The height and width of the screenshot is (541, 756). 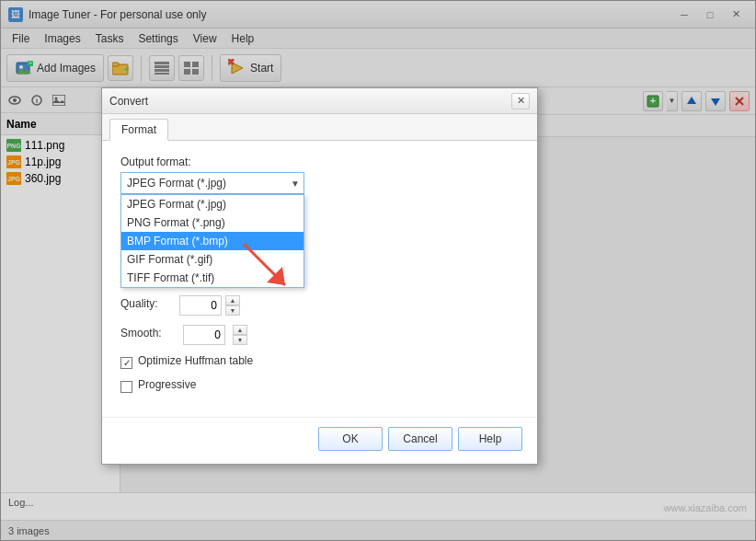 What do you see at coordinates (139, 130) in the screenshot?
I see `tab-format: Format` at bounding box center [139, 130].